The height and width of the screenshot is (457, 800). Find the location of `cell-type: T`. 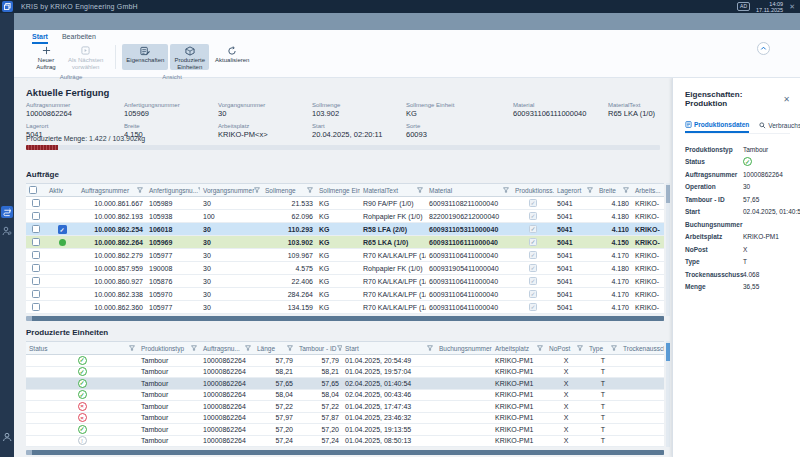

cell-type: T is located at coordinates (603, 406).